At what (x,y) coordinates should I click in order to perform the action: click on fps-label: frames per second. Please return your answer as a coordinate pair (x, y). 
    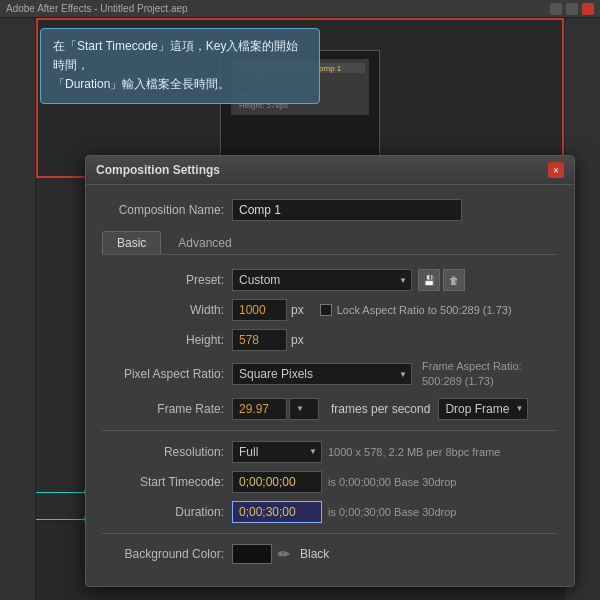
    Looking at the image, I should click on (378, 409).